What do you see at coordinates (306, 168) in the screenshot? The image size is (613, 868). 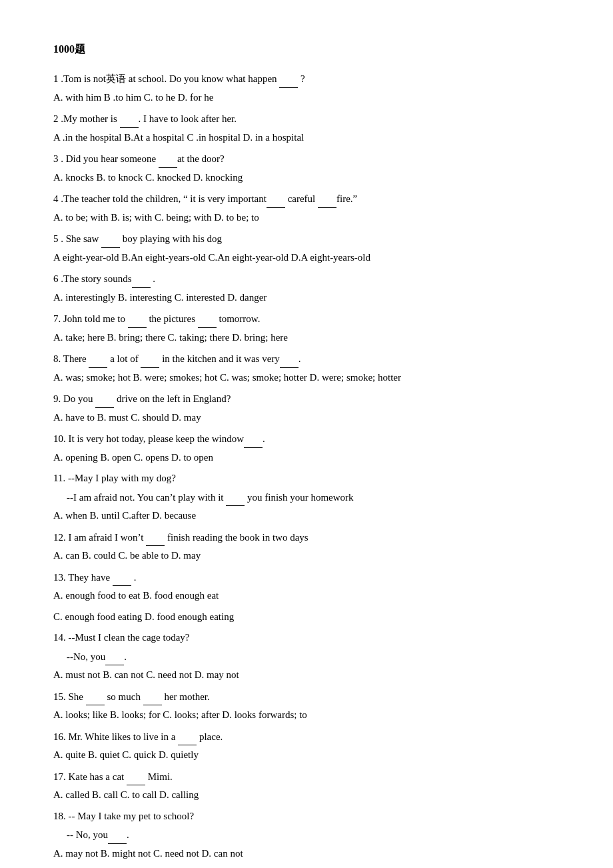 I see `question-3: 3 . Did you hear someone at the door? A.…` at bounding box center [306, 168].